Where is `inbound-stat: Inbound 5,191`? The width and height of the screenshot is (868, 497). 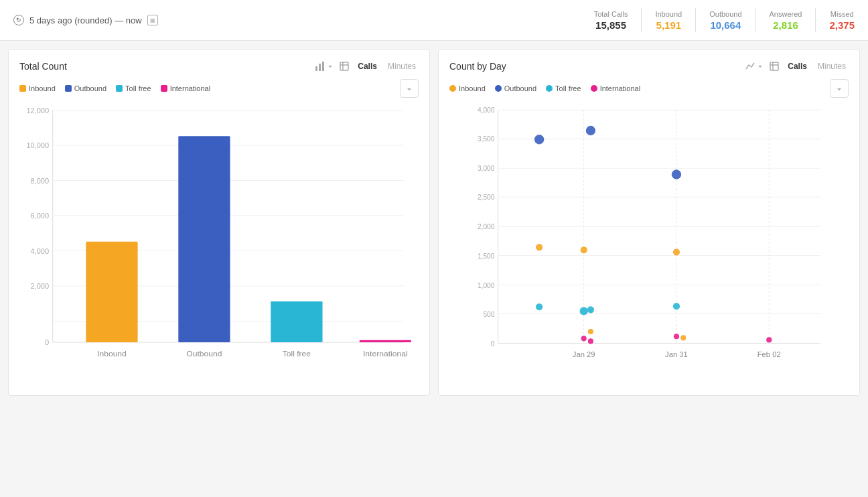
inbound-stat: Inbound 5,191 is located at coordinates (668, 20).